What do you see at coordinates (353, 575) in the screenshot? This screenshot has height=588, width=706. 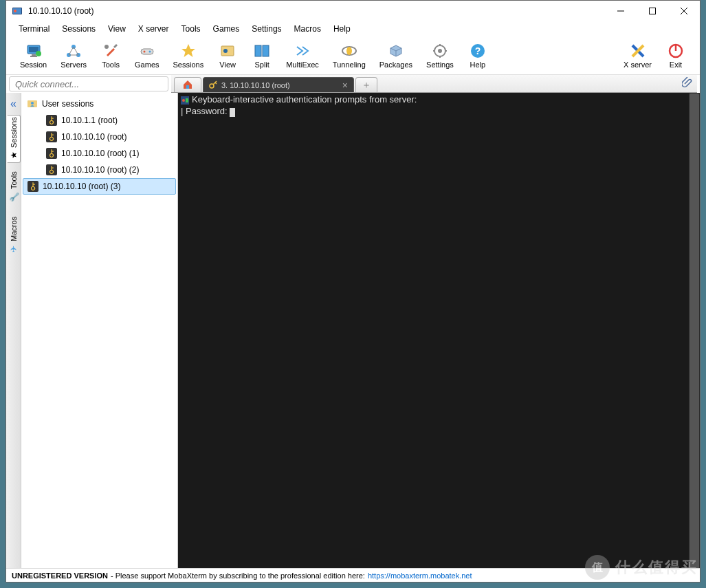 I see `statusbar: UNREGISTERED VERSION - Please support Mo…` at bounding box center [353, 575].